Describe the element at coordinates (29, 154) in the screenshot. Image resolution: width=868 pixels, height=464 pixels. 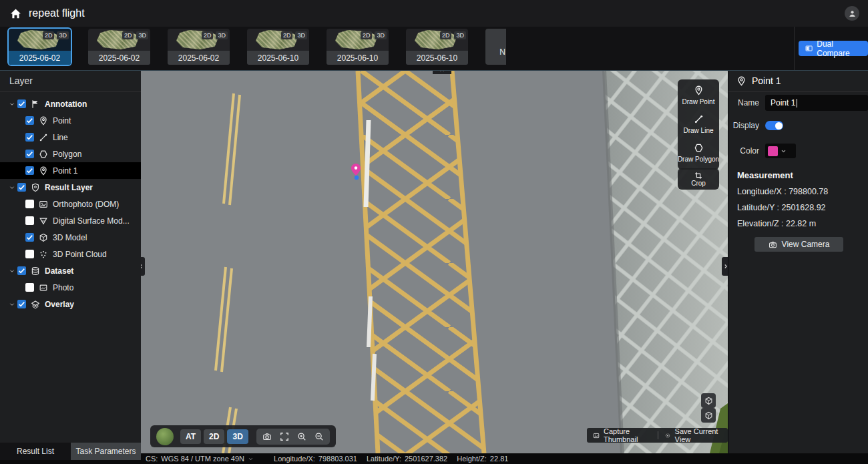
I see `checkbox-polygon` at that location.